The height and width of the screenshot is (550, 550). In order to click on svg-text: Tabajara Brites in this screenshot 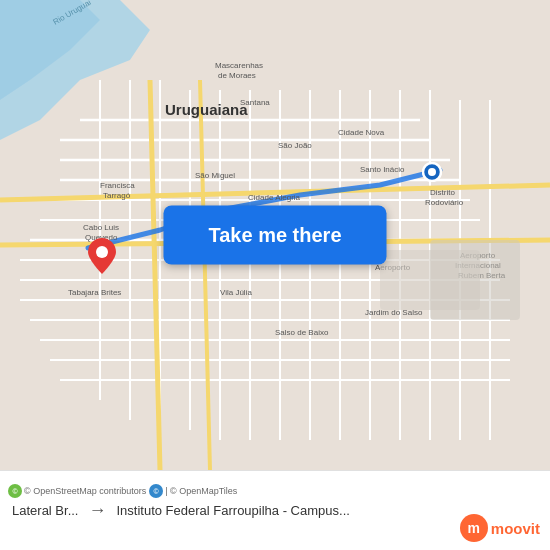, I will do `click(94, 292)`.